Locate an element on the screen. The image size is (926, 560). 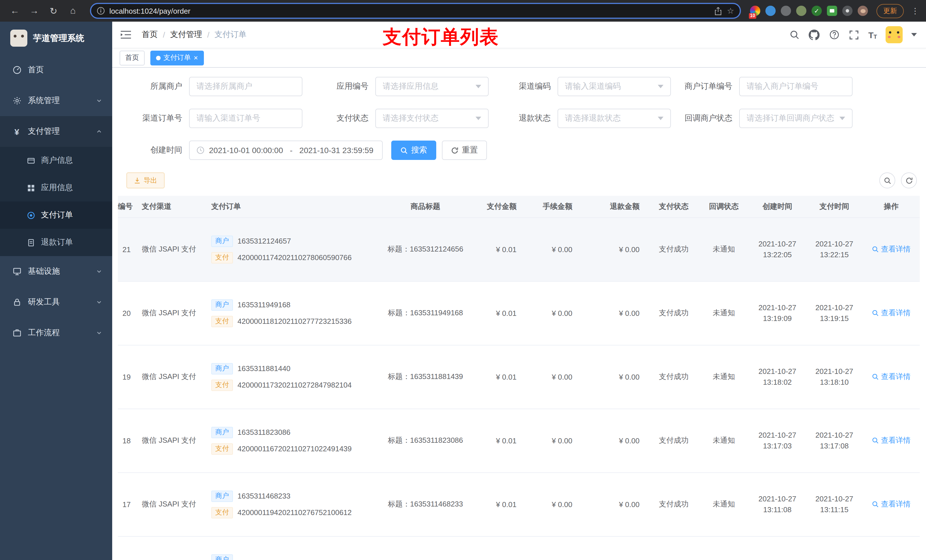
extension-icon: ✓ is located at coordinates (817, 11).